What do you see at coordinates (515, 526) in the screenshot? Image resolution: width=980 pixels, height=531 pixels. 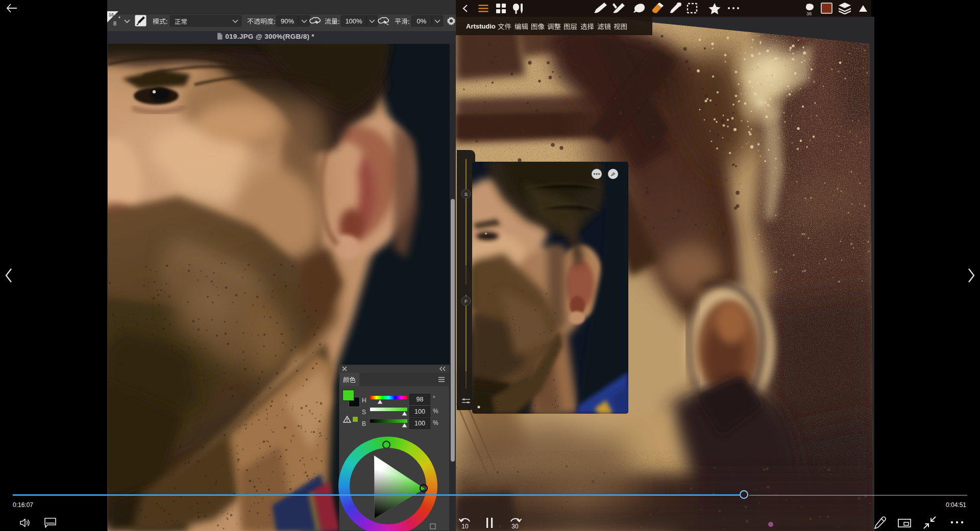 I see `svg-text: 30` at bounding box center [515, 526].